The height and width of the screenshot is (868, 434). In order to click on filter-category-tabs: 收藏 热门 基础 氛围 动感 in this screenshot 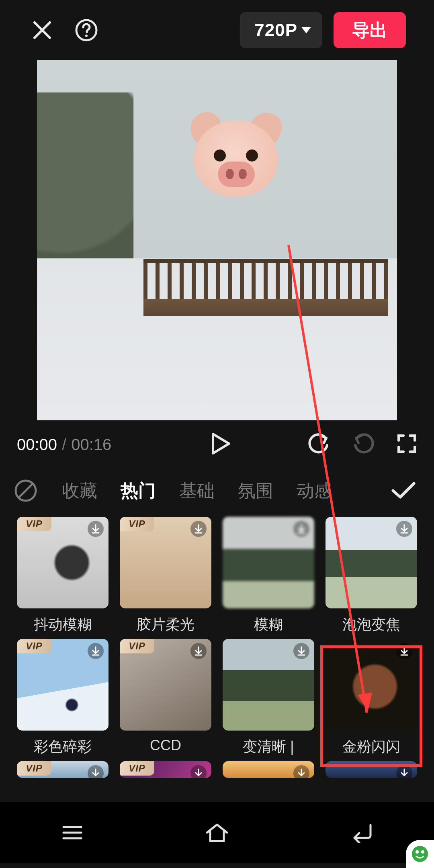, I will do `click(217, 491)`.